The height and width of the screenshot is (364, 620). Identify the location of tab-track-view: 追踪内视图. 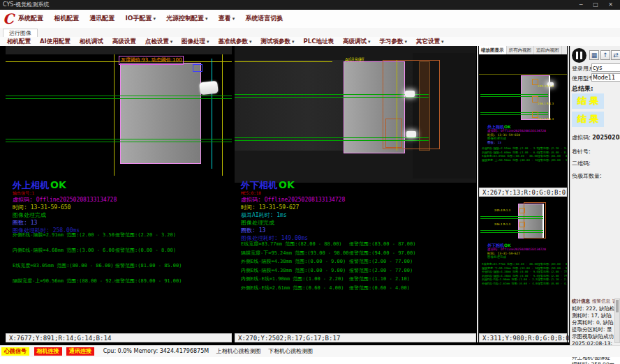
(548, 50).